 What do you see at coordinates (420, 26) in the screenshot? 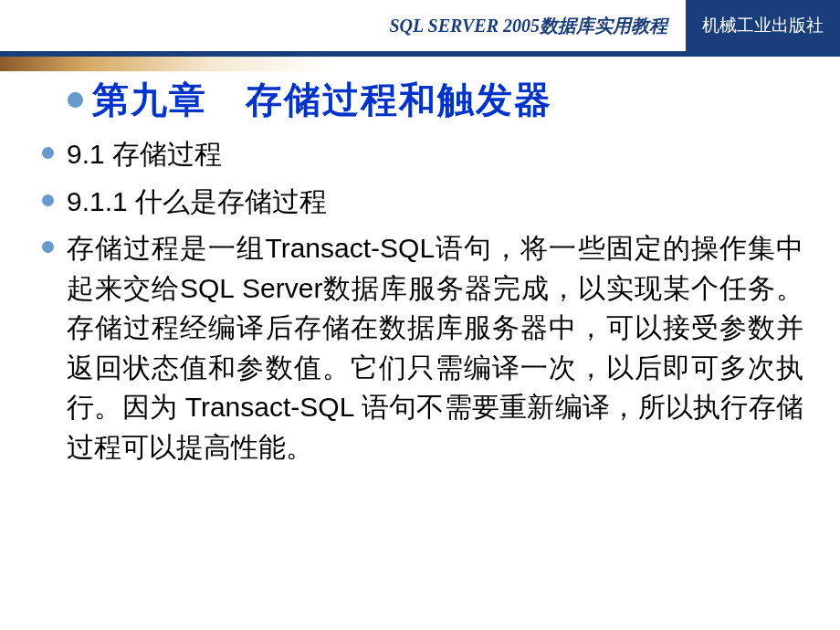
I see `slide-header: SQL SERVER 2005数据库实用教程 机械工业出版社` at bounding box center [420, 26].